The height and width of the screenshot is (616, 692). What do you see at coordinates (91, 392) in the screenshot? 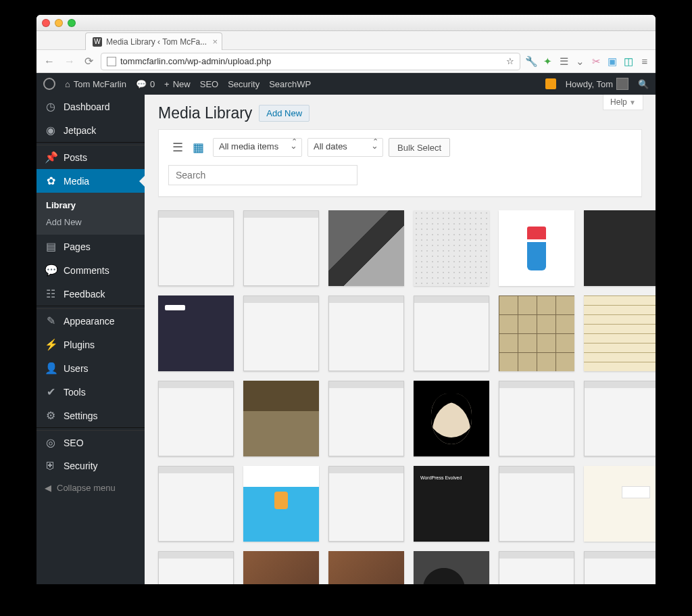
I see `sidebar-item-tools: ✔Tools` at bounding box center [91, 392].